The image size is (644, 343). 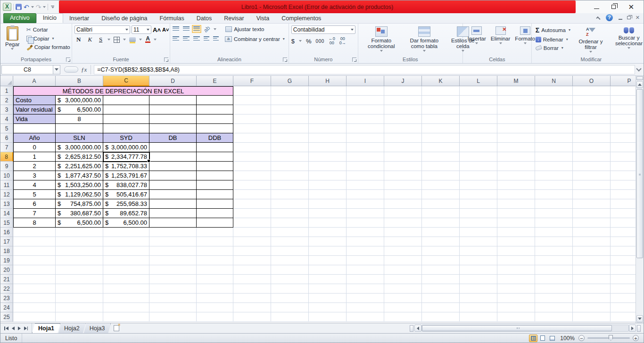 What do you see at coordinates (554, 204) in the screenshot?
I see `cell-N13` at bounding box center [554, 204].